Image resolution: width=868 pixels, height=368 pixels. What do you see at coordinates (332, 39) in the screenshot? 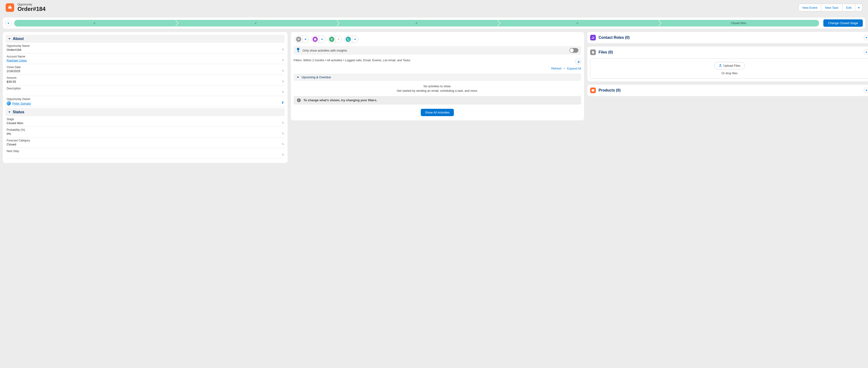
I see `new-task-pill-button` at bounding box center [332, 39].